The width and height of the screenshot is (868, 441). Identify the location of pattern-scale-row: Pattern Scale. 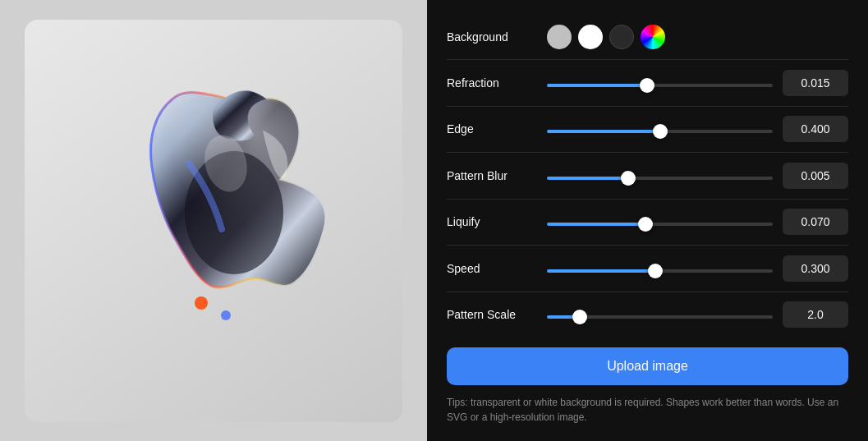
(647, 315).